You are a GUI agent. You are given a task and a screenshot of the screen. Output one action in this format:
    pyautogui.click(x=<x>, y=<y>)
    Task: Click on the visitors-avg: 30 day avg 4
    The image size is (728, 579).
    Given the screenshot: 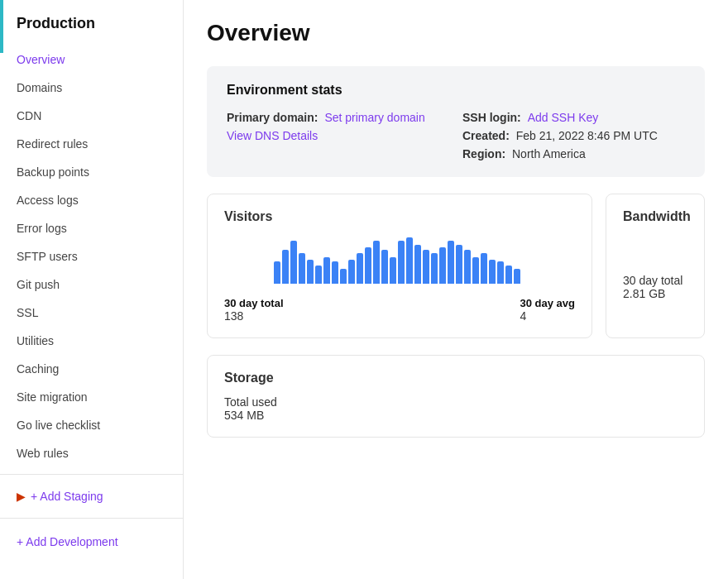 What is the action you would take?
    pyautogui.click(x=548, y=309)
    